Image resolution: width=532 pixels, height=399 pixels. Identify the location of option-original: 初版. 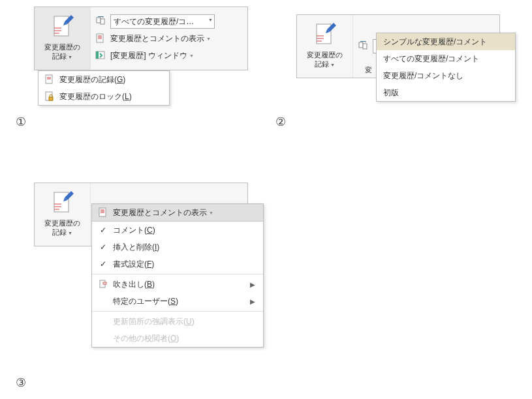
(446, 93).